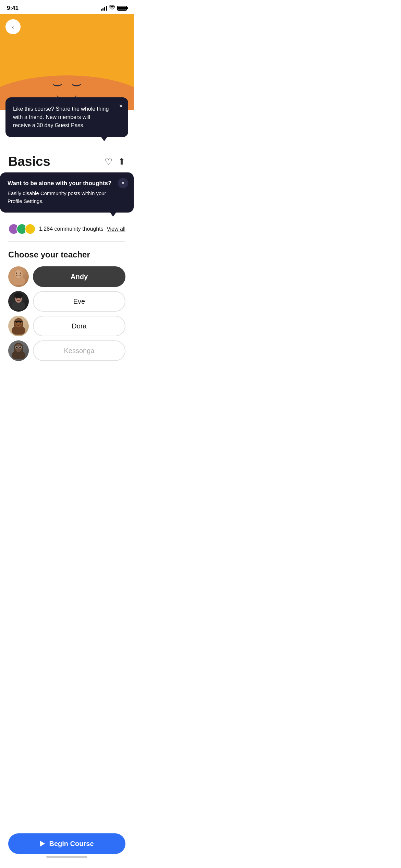  I want to click on teacher-item-dora: Dora, so click(67, 326).